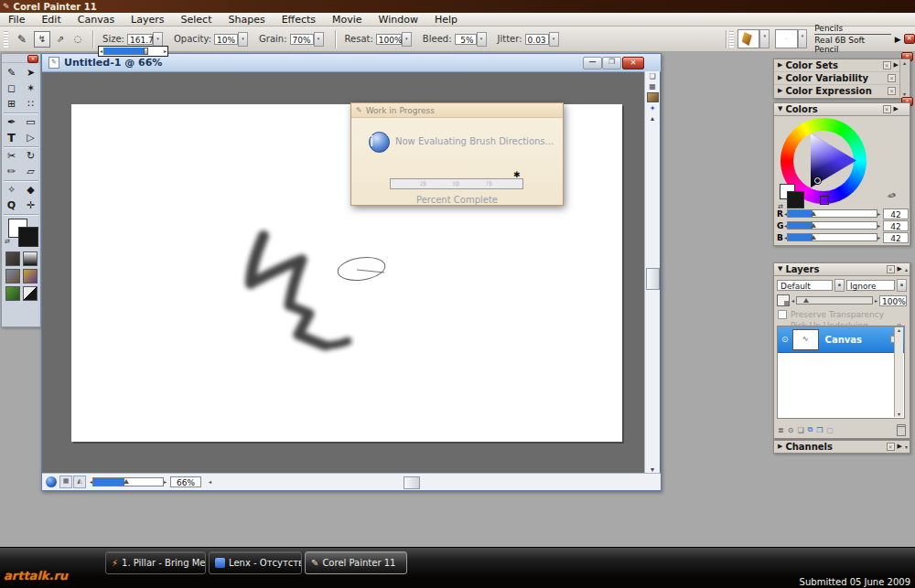 Image resolution: width=915 pixels, height=588 pixels. I want to click on dialog-titlebar: ✎ Work in Progress ✕, so click(458, 111).